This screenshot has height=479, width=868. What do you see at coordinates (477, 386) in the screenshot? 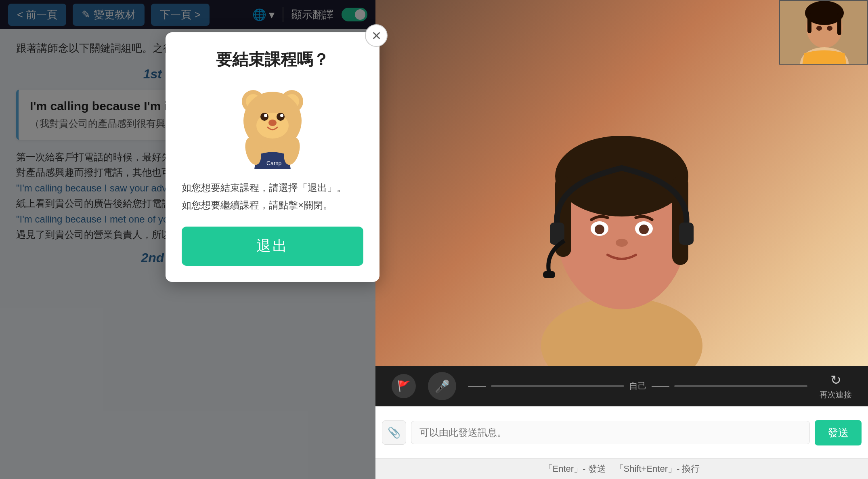
I see `volume-dash-label: ——` at bounding box center [477, 386].